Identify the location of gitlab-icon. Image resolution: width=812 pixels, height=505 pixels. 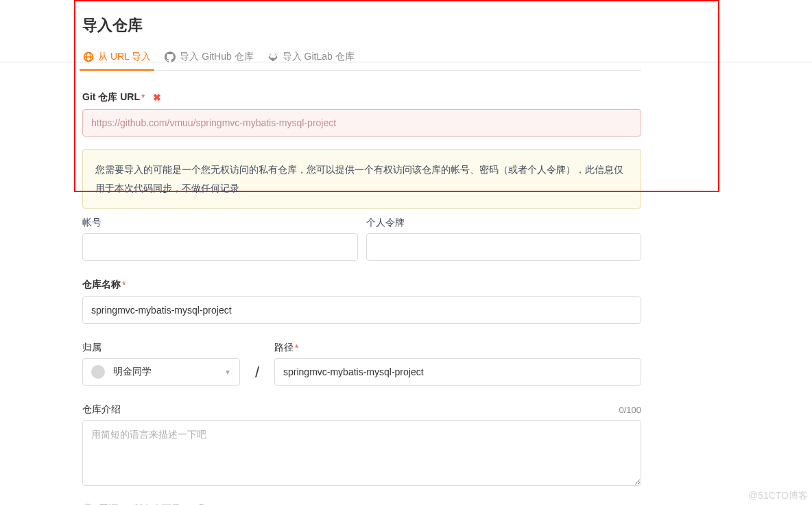
(273, 57).